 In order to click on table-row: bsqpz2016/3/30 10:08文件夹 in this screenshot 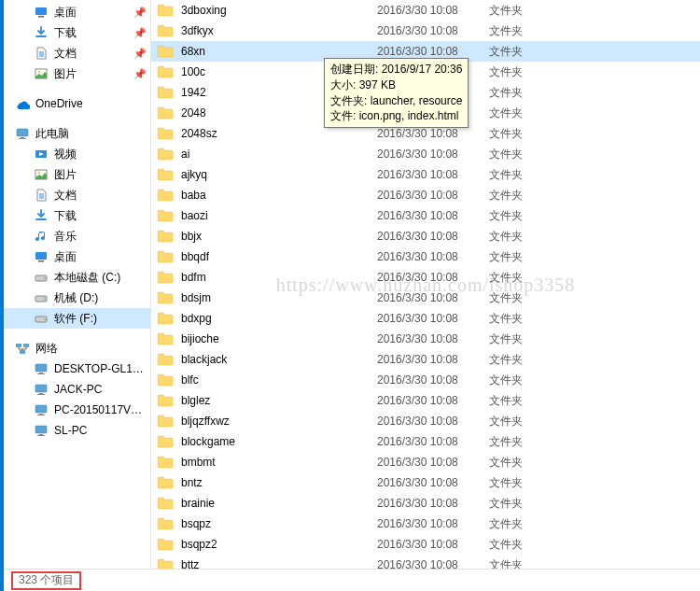, I will do `click(426, 524)`.